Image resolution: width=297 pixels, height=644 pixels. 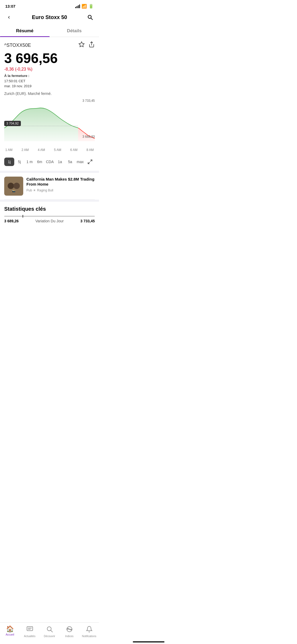 What do you see at coordinates (61, 182) in the screenshot?
I see `news-title: California Man Makes $2.8M Trading From …` at bounding box center [61, 182].